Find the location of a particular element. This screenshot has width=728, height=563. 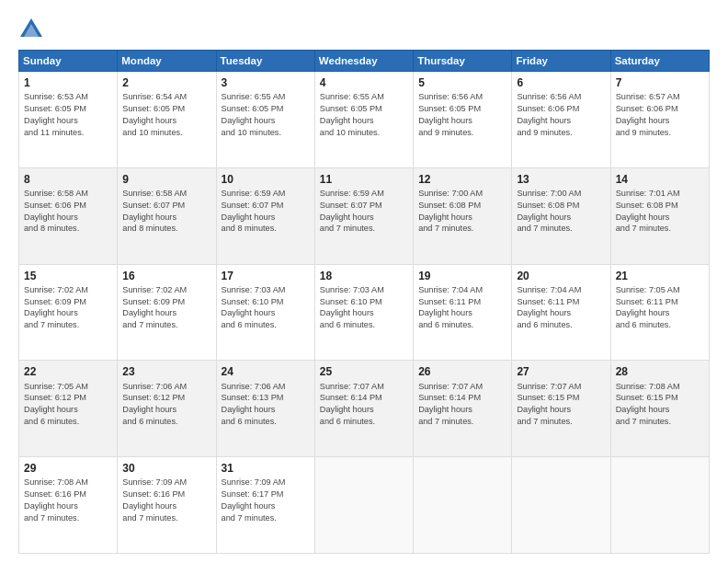

calendar-cell: 3Sunrise: 6:55 AMSunset: 6:05 PMDaylight… is located at coordinates (265, 120).